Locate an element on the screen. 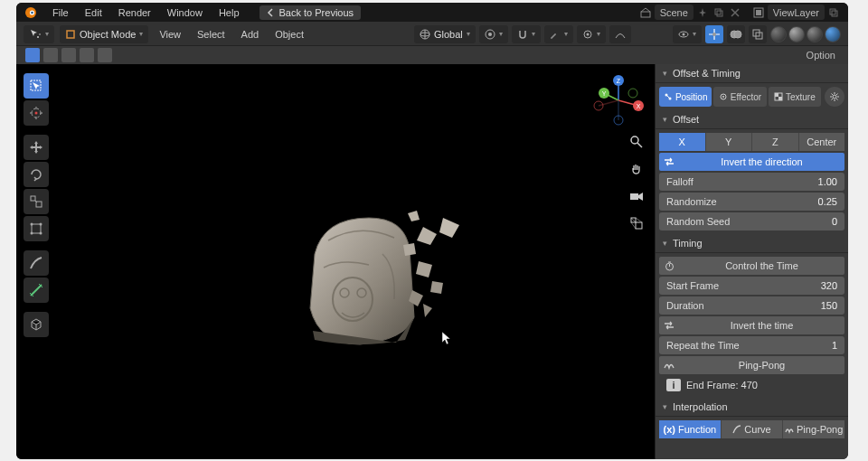 This screenshot has width=868, height=461. pin-icon is located at coordinates (703, 13).